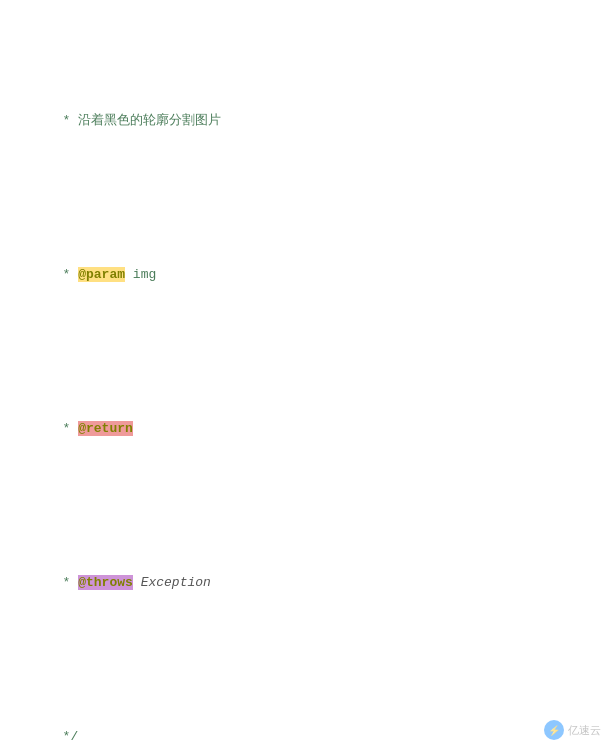 This screenshot has width=609, height=748. What do you see at coordinates (304, 726) in the screenshot?
I see `code-line-5: */` at bounding box center [304, 726].